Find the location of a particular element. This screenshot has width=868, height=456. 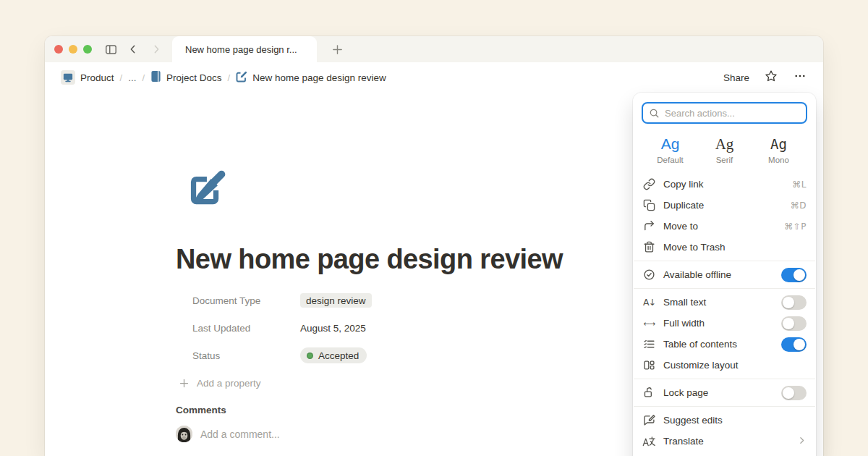

property-label: Status is located at coordinates (238, 356).